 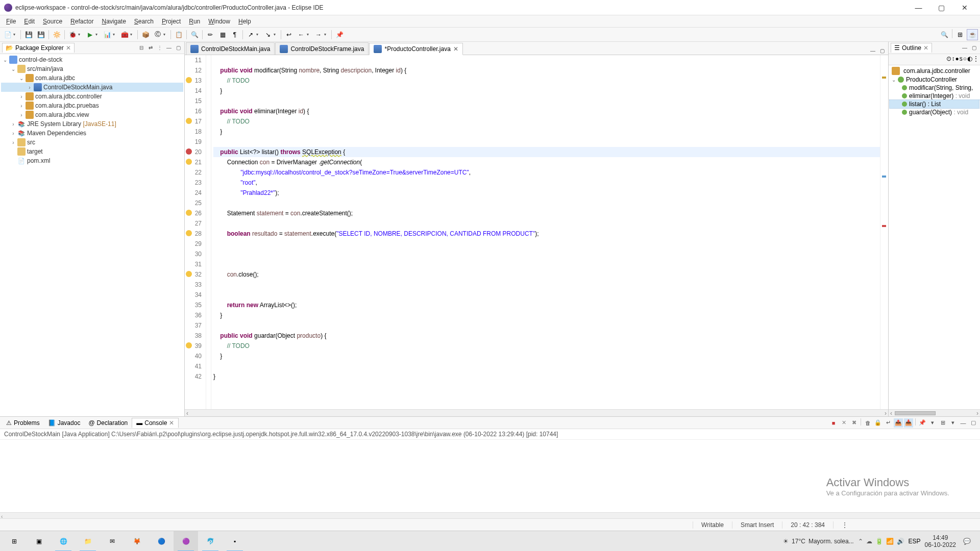 What do you see at coordinates (881, 541) in the screenshot?
I see `system-tray: ⌃ ☁ 🔋 📶 🔊` at bounding box center [881, 541].